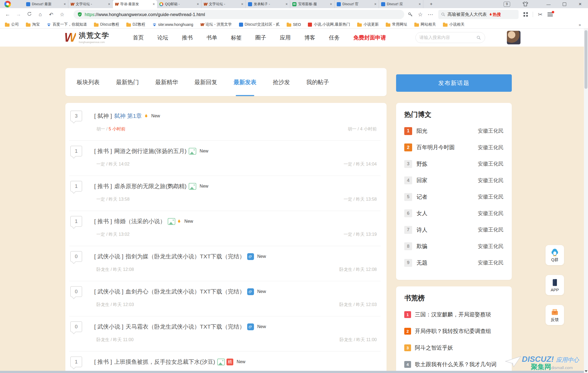  What do you see at coordinates (479, 14) in the screenshot?
I see `quick-search-box: 高瑜被罢免人大代表 热搜` at bounding box center [479, 14].